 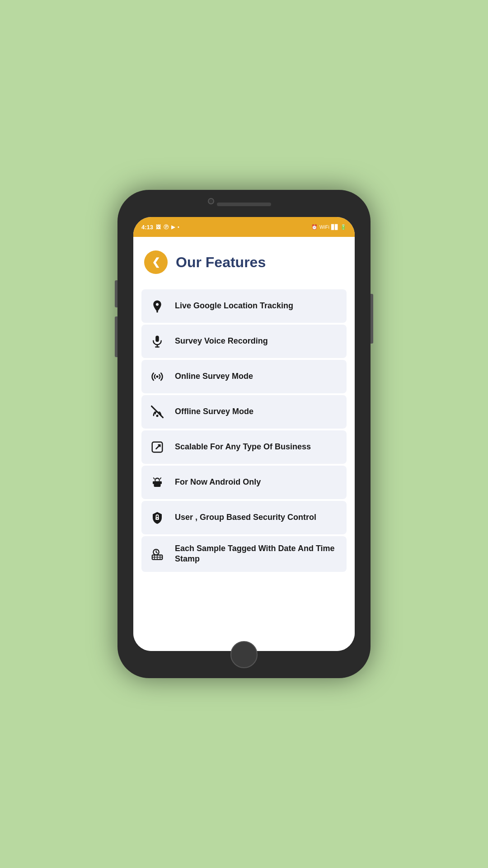 I want to click on status-bar: 4:13 🖼 Ⓟ ▶ • ⏰ WiFi ▊▊ 🔋, so click(x=244, y=227).